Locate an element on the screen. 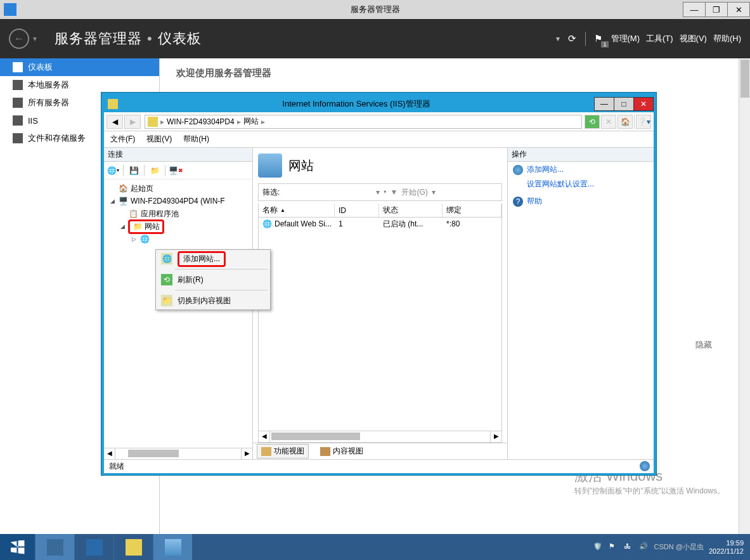 This screenshot has width=750, height=560. col-binding: 绑定 is located at coordinates (472, 211).